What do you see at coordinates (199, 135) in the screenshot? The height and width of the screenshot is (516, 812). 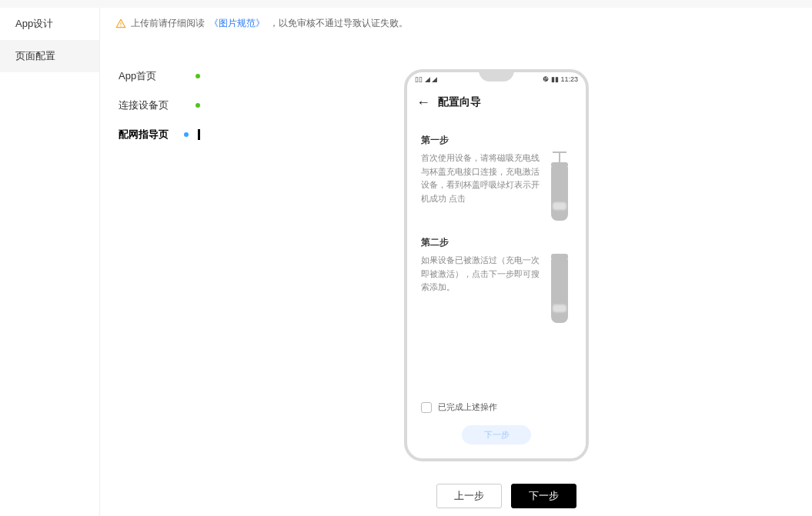 I see `active-indicator-icon` at bounding box center [199, 135].